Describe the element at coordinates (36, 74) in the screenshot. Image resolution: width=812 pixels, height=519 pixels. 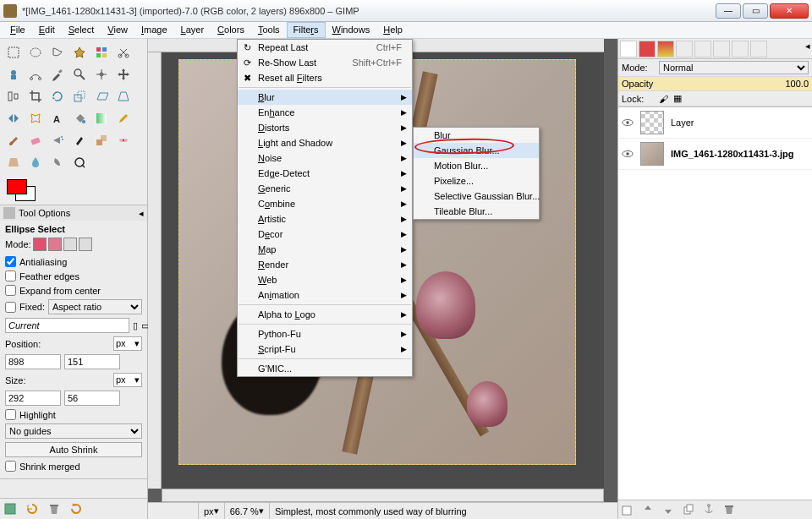
I see `tool-paths` at that location.